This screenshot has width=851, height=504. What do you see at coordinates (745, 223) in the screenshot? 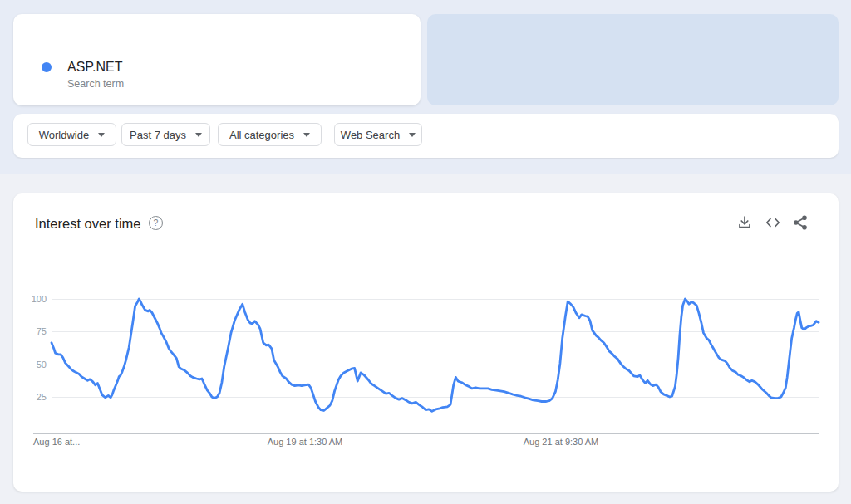
I see `download-icon` at bounding box center [745, 223].